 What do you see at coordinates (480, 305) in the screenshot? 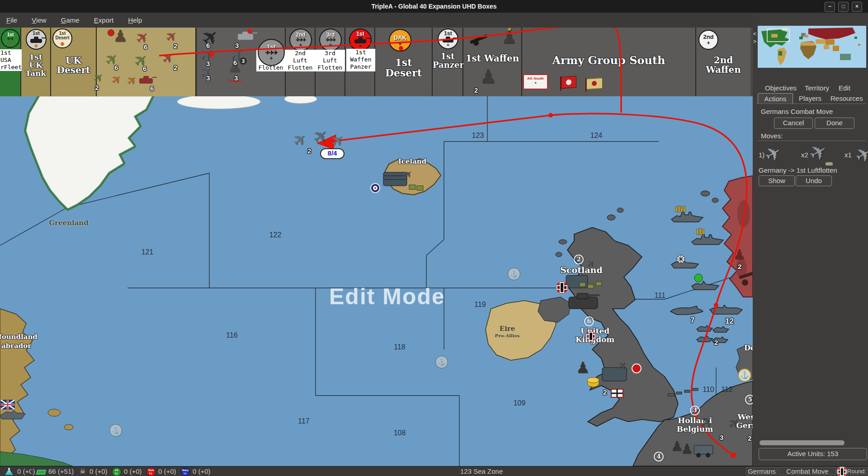
I see `sea-zone-119: 119` at bounding box center [480, 305].